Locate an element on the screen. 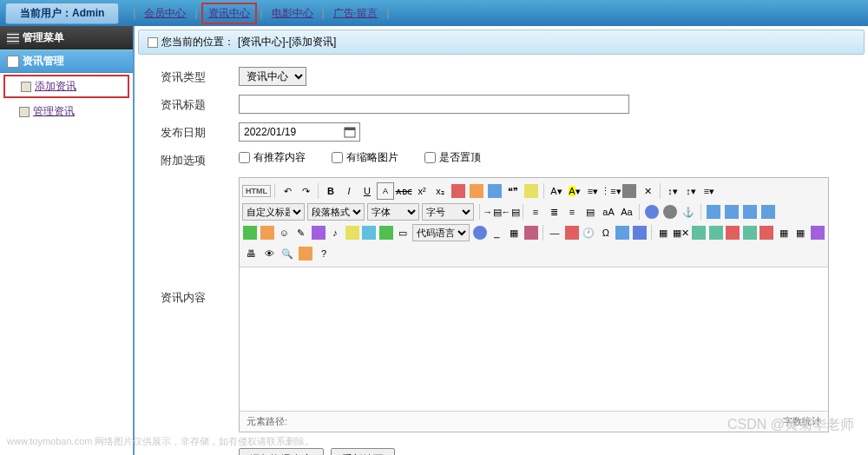 The image size is (868, 455). attachment-icon is located at coordinates (352, 233).